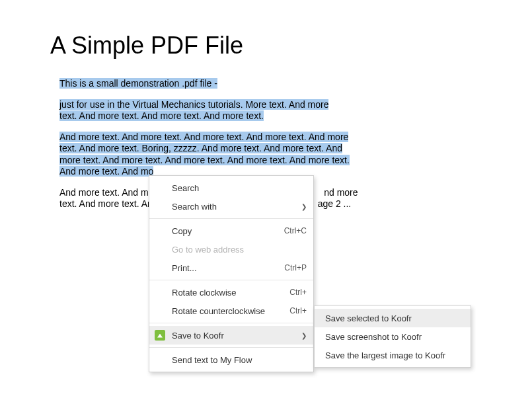 This screenshot has width=532, height=408. I want to click on selected-text: And more text. And mo, so click(106, 171).